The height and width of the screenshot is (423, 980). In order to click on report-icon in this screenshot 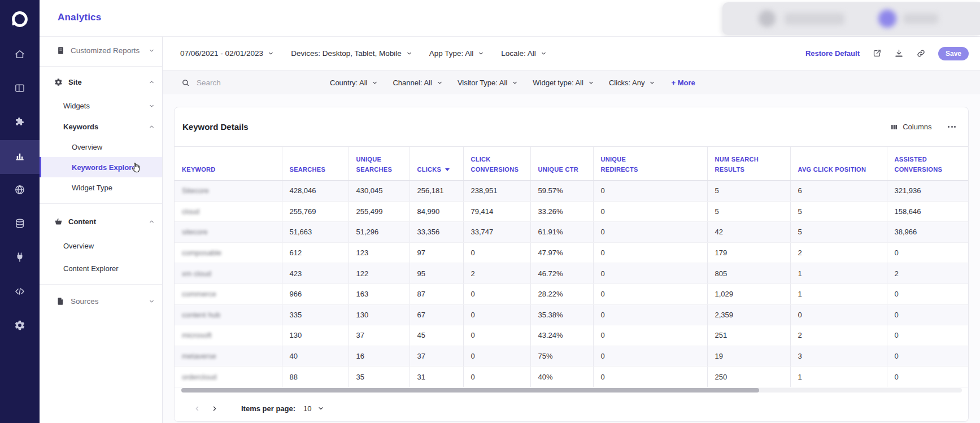, I will do `click(61, 51)`.